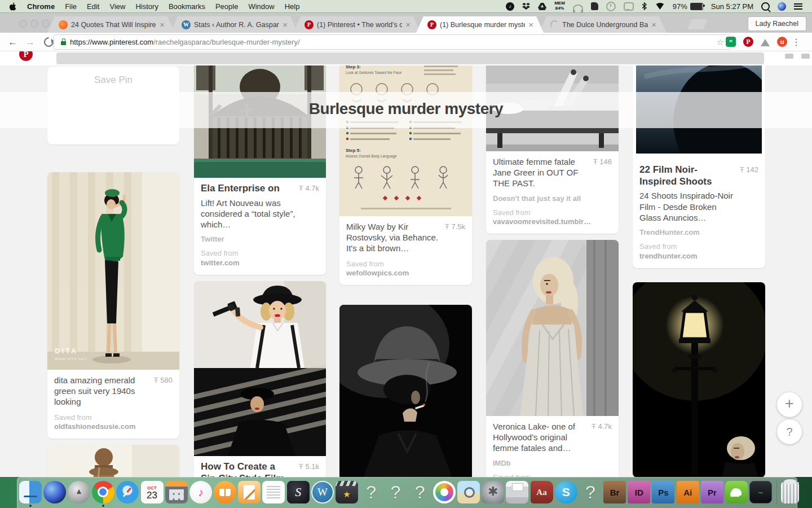 The width and height of the screenshot is (812, 508). I want to click on music-app-icon: ♪, so click(510, 7).